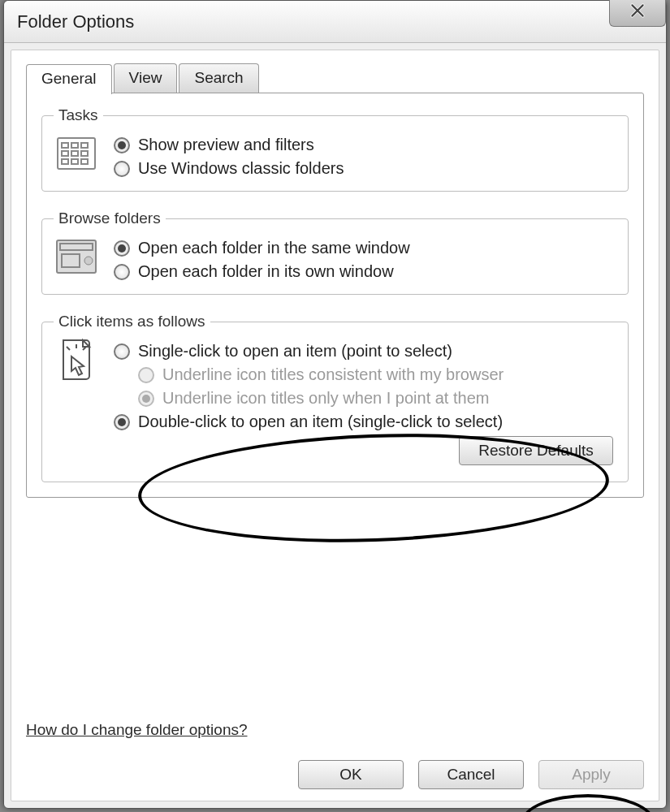  What do you see at coordinates (240, 169) in the screenshot?
I see `radio-label: Use Windows classic folders` at bounding box center [240, 169].